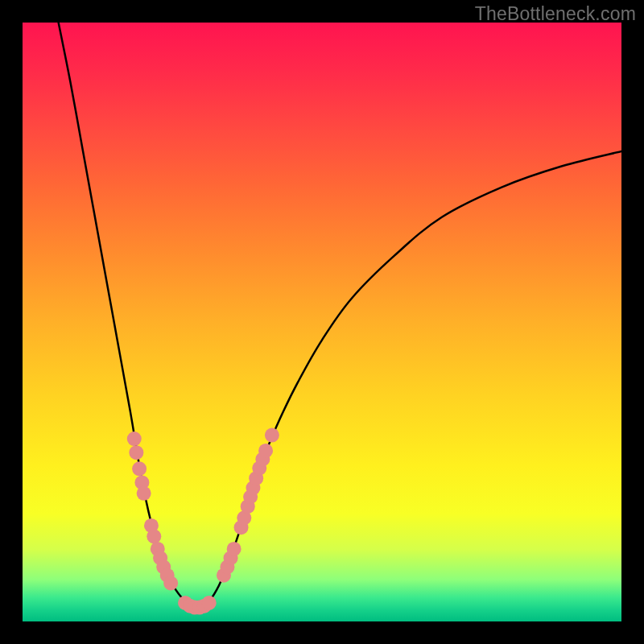 The height and width of the screenshot is (644, 644). I want to click on watermark-text: TheBottleneck.com, so click(555, 14).